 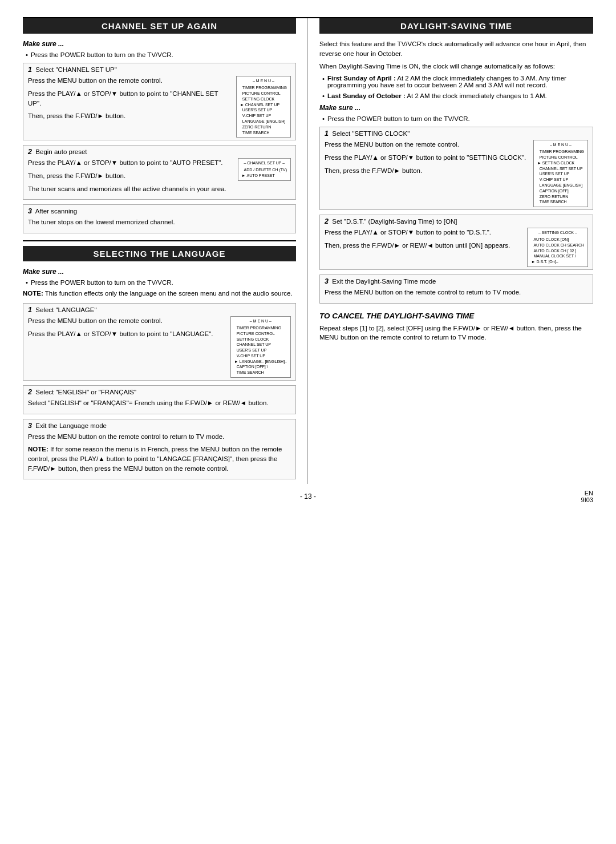 I want to click on dst-step2-header: 2 Set "D.S.T." (Daylight-Saving Time) to…, so click(x=456, y=221).